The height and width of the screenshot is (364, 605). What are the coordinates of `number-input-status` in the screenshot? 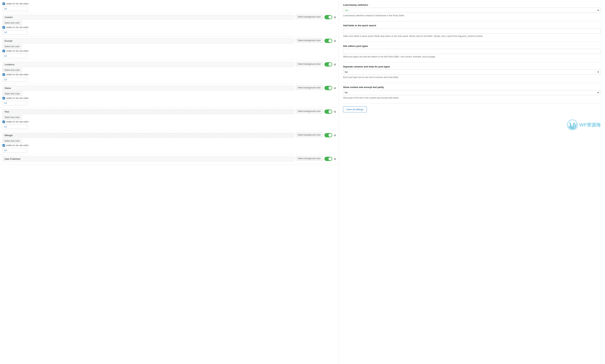 It's located at (15, 103).